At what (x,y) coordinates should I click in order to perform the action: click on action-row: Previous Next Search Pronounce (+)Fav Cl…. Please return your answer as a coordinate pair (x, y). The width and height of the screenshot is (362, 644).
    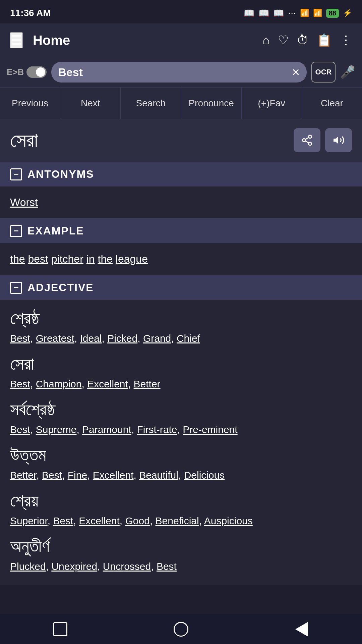
    Looking at the image, I should click on (181, 103).